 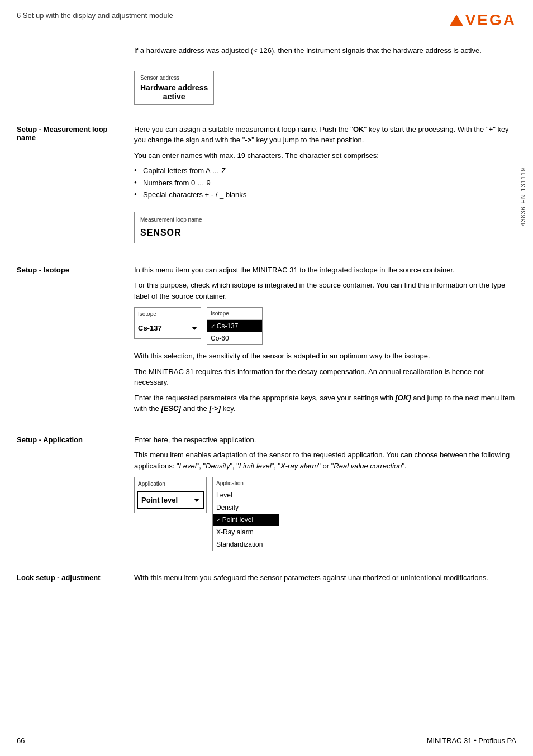 What do you see at coordinates (246, 520) in the screenshot?
I see `app-option-point-level: Point level` at bounding box center [246, 520].